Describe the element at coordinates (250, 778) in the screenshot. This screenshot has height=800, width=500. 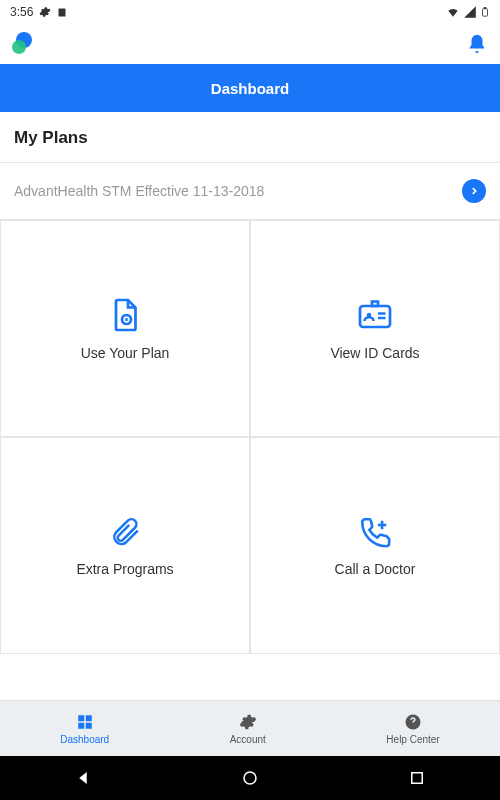
I see `system-nav-bar` at that location.